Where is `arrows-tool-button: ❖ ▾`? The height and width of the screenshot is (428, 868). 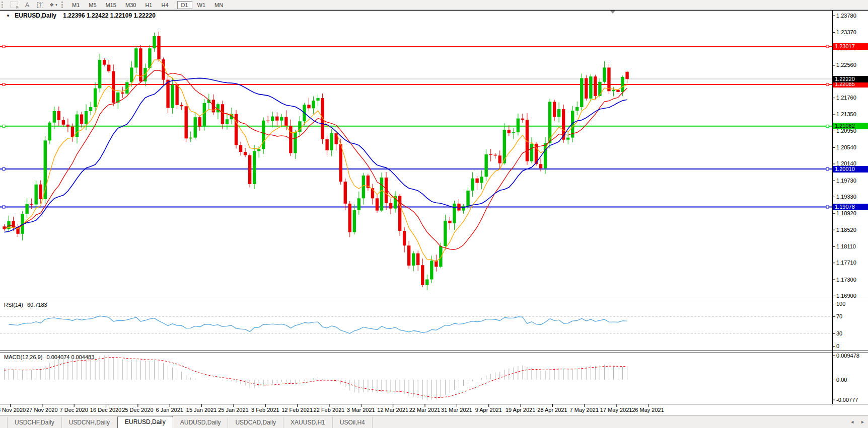 arrows-tool-button: ❖ ▾ is located at coordinates (53, 5).